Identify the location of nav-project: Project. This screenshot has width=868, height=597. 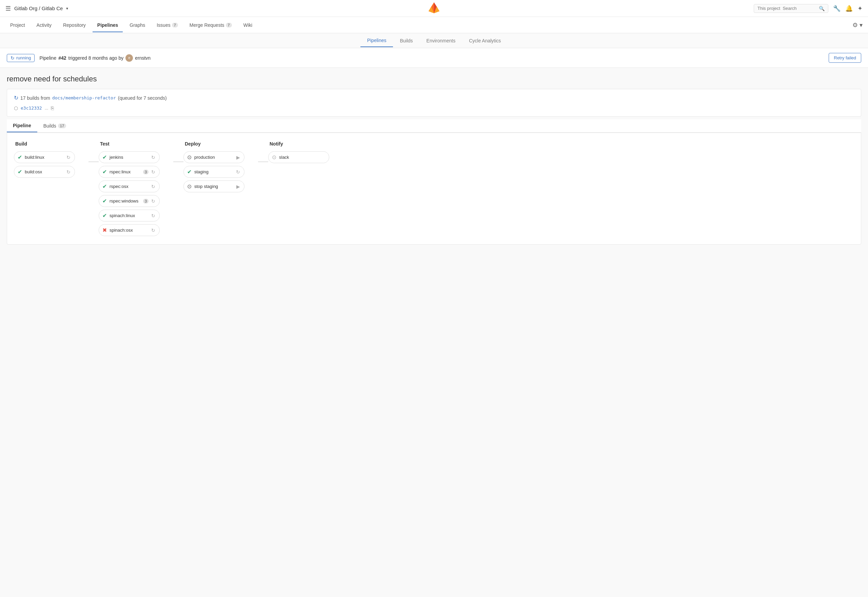
(18, 25).